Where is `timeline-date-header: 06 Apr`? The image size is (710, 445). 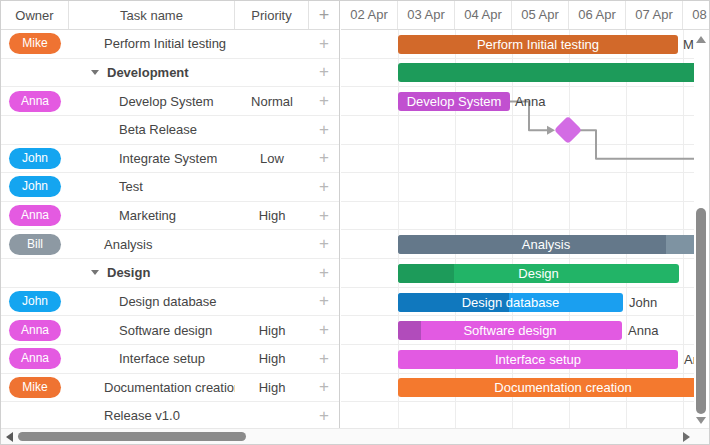
timeline-date-header: 06 Apr is located at coordinates (598, 15).